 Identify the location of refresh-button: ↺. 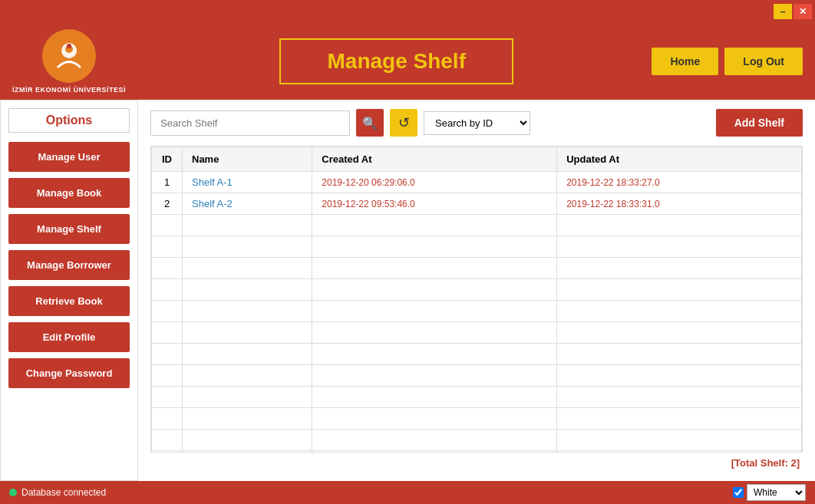
(404, 123).